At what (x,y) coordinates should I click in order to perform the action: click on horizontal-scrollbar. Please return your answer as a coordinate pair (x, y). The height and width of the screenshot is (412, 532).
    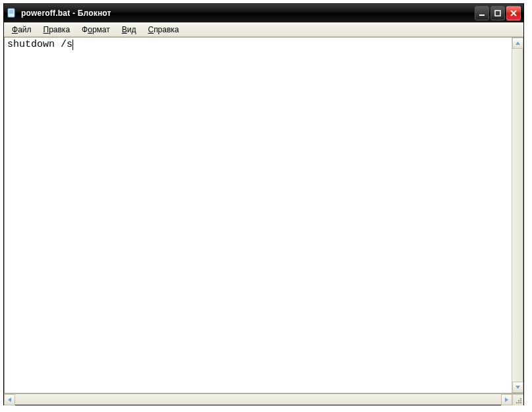
    Looking at the image, I should click on (264, 399).